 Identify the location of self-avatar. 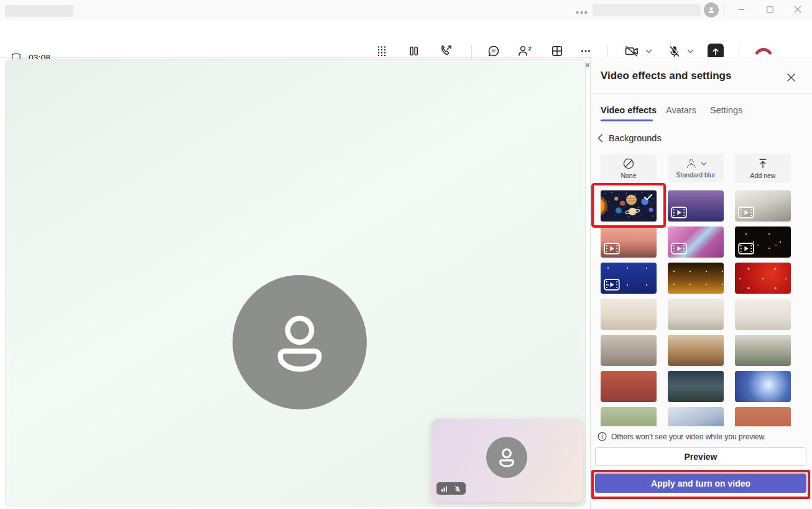
(507, 457).